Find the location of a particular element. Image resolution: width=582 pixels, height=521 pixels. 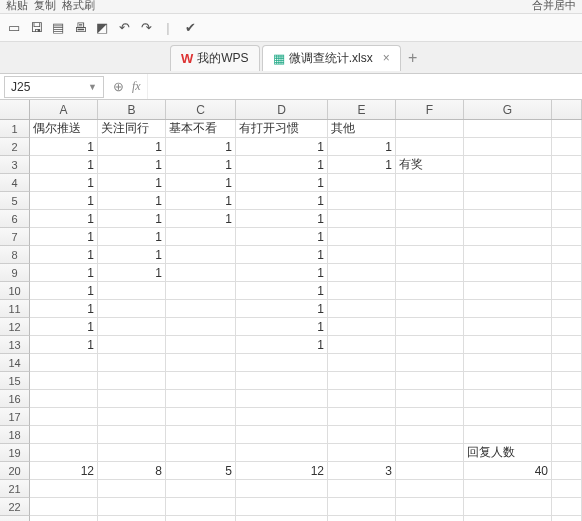

cell: 有打开习惯 is located at coordinates (282, 129).